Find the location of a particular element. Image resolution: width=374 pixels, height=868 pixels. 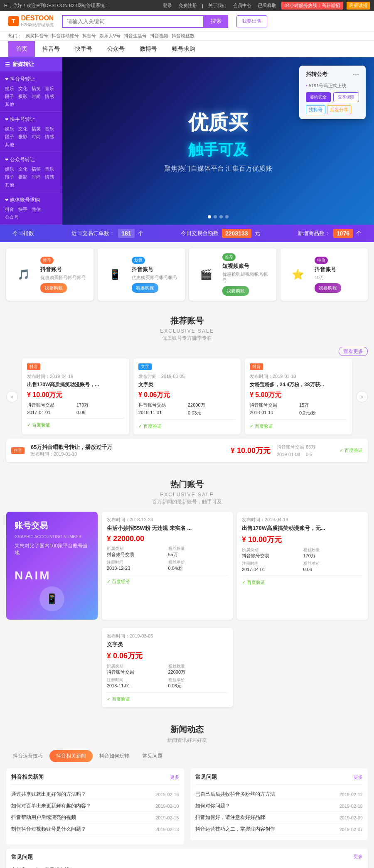

sidebar-tag-seek-3: 公众号 is located at coordinates (12, 218).